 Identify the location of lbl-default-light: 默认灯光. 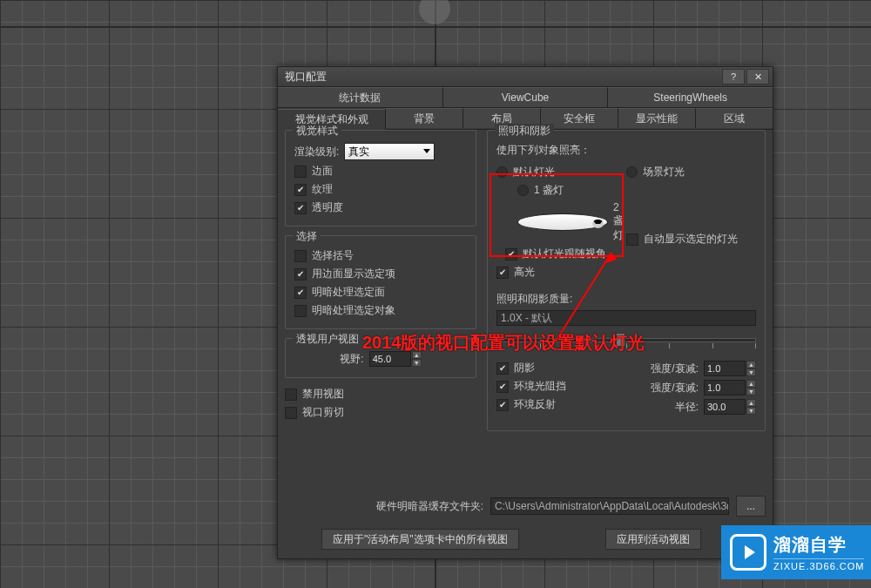
(534, 172).